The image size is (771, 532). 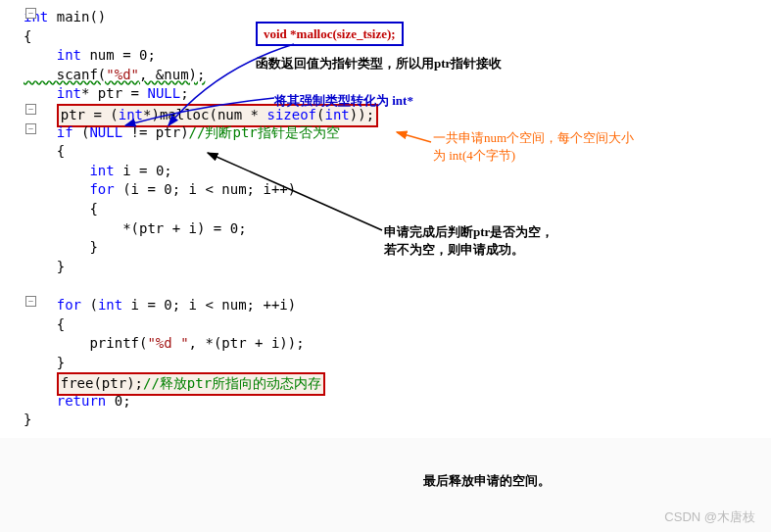 What do you see at coordinates (247, 343) in the screenshot?
I see `printf-args: , *(ptr + i));` at bounding box center [247, 343].